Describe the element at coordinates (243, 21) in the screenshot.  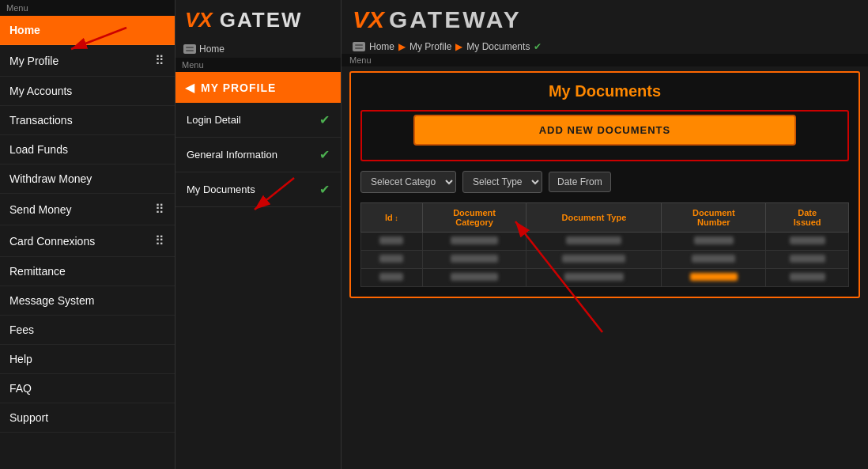
I see `middle-logo-text: VX GATEW` at that location.